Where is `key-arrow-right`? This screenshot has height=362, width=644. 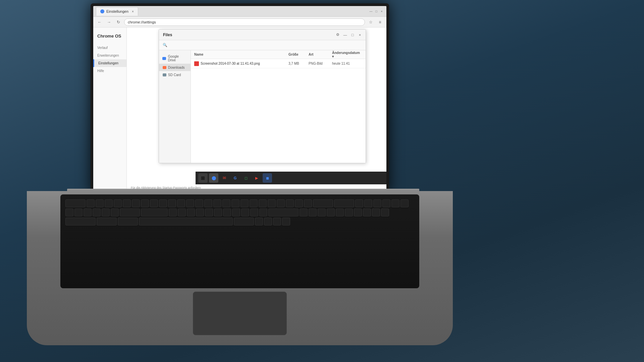
key-arrow-right is located at coordinates (286, 222).